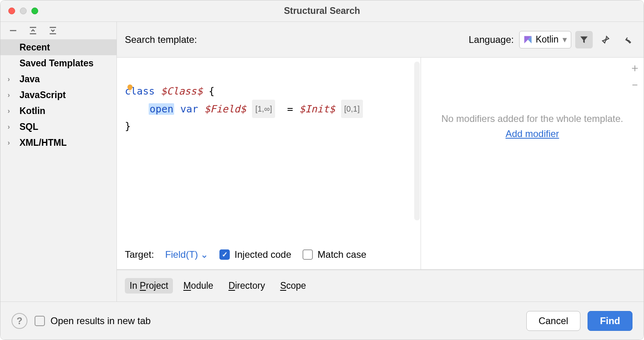  What do you see at coordinates (533, 134) in the screenshot?
I see `add-modifier-link: Add modifier` at bounding box center [533, 134].